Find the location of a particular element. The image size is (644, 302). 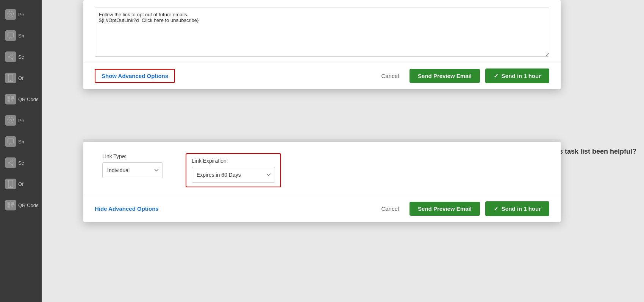

cancel-button-2: Cancel is located at coordinates (390, 209).